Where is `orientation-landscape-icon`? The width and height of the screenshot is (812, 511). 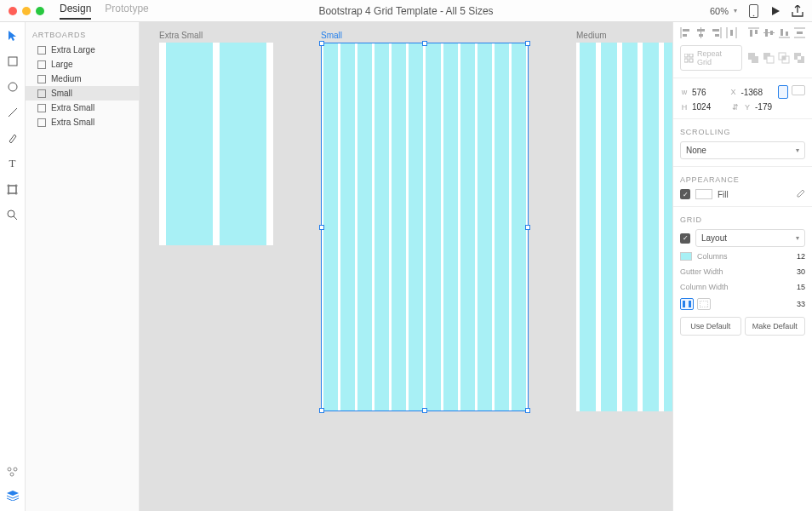 orientation-landscape-icon is located at coordinates (798, 90).